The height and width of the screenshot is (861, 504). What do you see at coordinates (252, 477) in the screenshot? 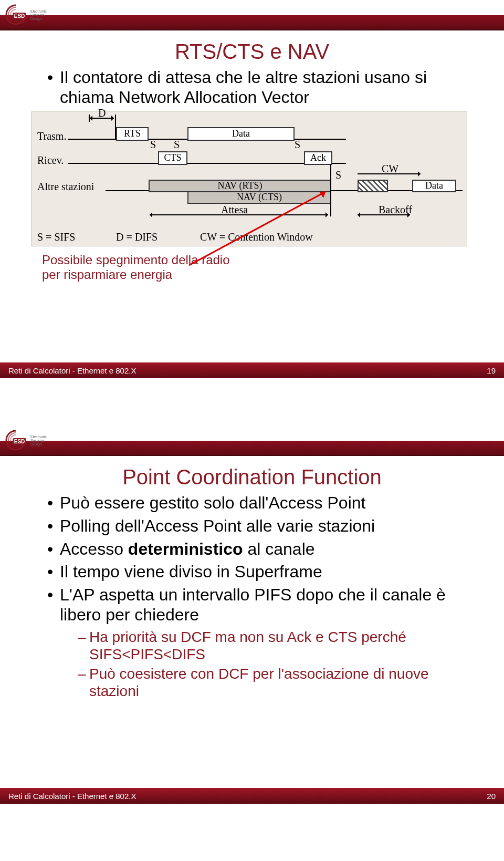
I see `slide-title: Point Coordination Function` at bounding box center [252, 477].